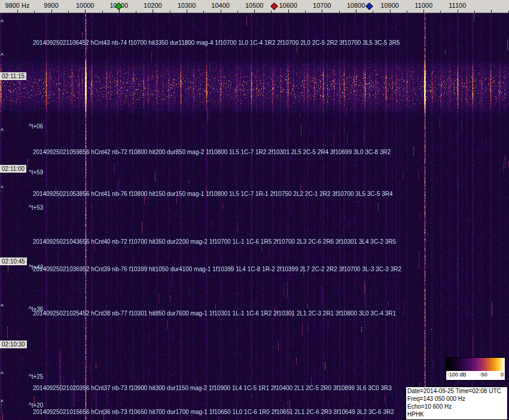  Describe the element at coordinates (36, 268) in the screenshot. I see `time-offset-mark: ^t+43` at that location.